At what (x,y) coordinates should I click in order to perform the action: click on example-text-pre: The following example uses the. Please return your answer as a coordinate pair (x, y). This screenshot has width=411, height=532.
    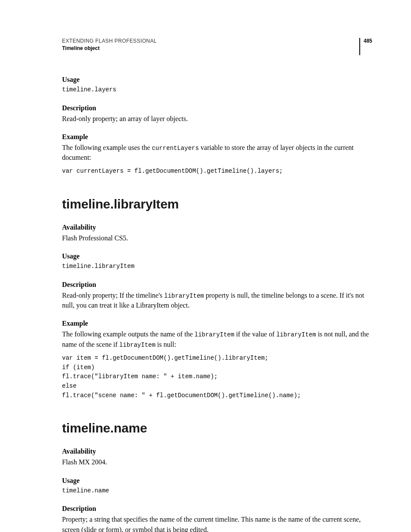
    Looking at the image, I should click on (107, 147).